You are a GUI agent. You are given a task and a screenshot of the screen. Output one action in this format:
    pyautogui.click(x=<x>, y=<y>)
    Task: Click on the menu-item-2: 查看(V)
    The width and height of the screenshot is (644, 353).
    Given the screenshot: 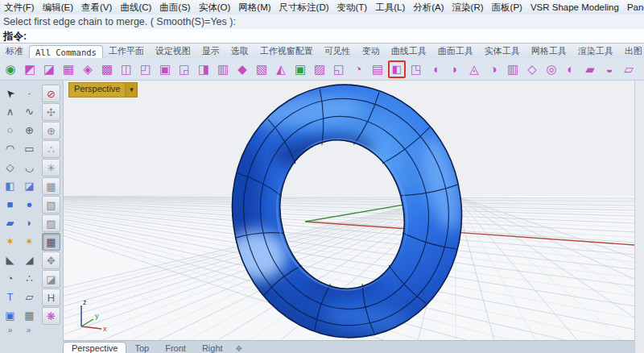 What is the action you would take?
    pyautogui.click(x=97, y=8)
    